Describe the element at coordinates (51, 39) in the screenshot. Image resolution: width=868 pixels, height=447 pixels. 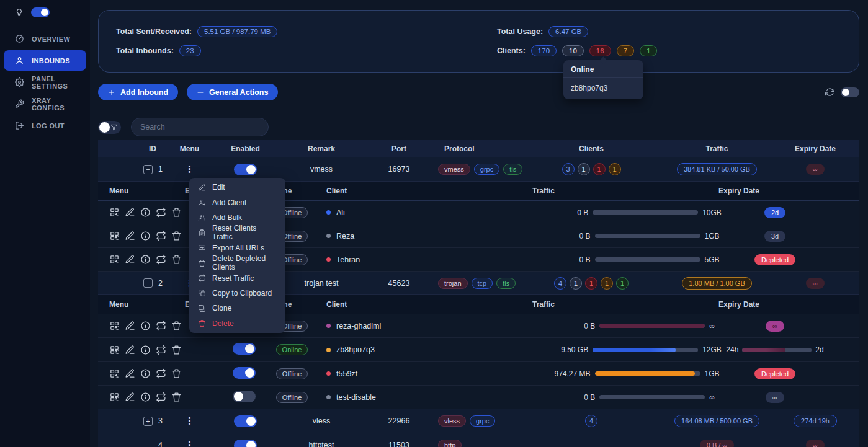
I see `sidebar-item-label: OVERVIEW` at that location.